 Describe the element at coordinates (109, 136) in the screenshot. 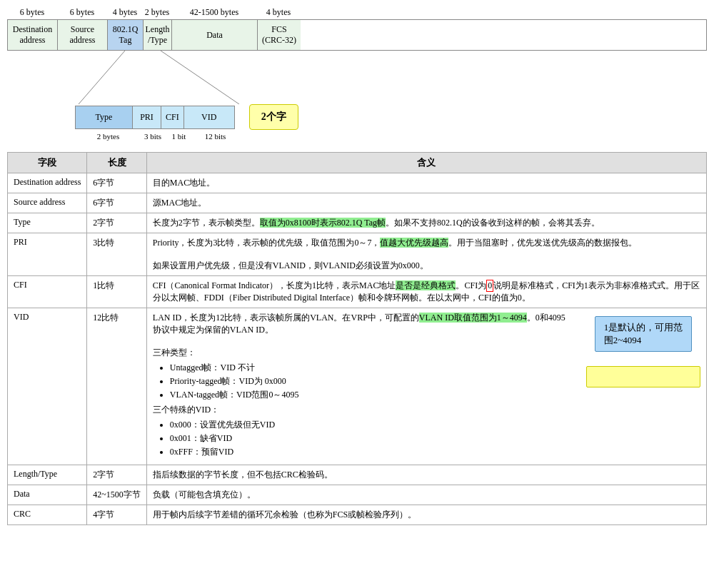

I see `tag-sublabel-type: 2 bytes` at that location.